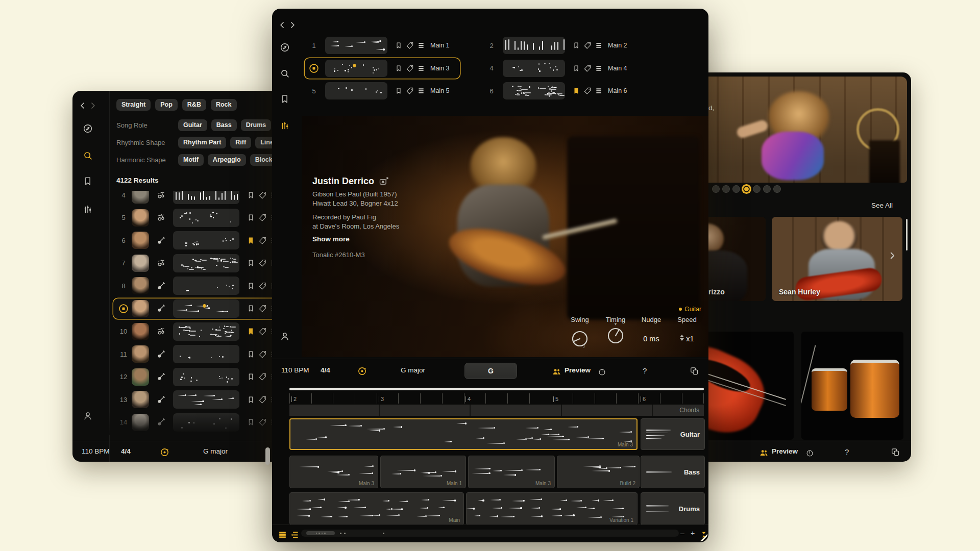 The height and width of the screenshot is (551, 980). I want to click on bass-track-header: Bass, so click(673, 472).